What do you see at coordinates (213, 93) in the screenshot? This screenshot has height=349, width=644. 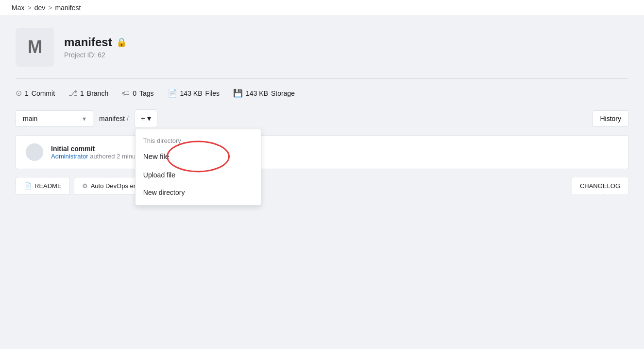 I see `files-label: Files` at bounding box center [213, 93].